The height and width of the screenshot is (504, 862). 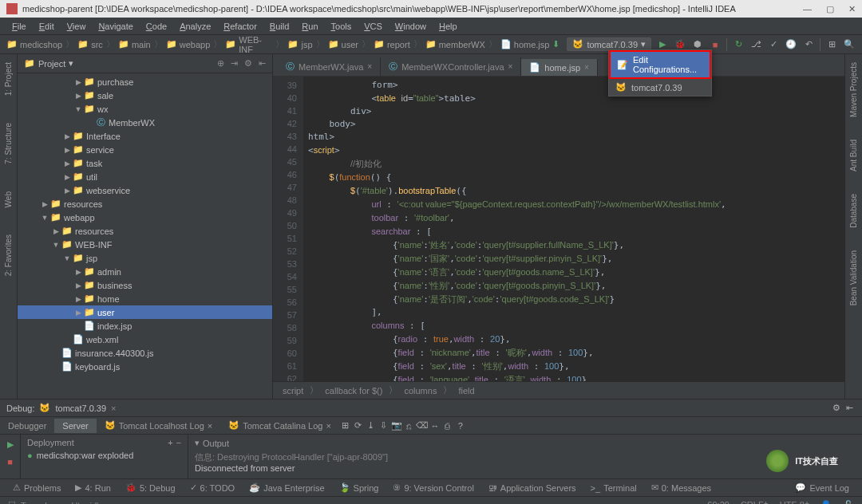 I want to click on breadcrumb-item: 📁src, so click(x=90, y=45).